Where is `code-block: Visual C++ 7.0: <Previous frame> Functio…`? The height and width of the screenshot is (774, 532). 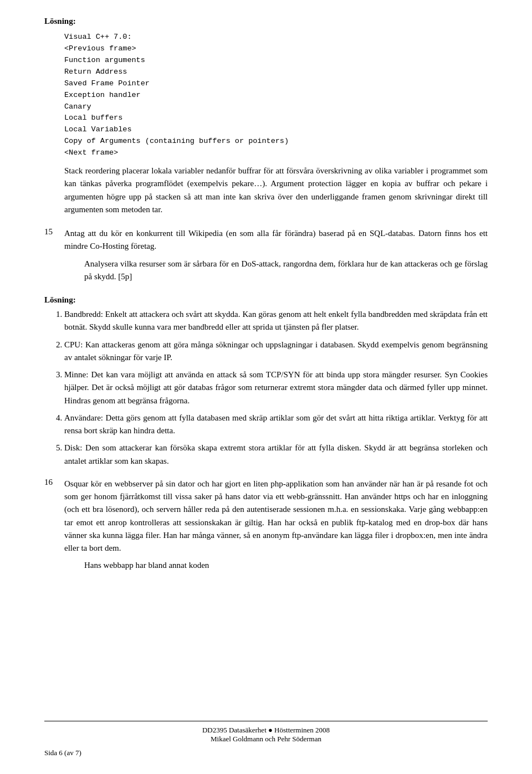 code-block: Visual C++ 7.0: <Previous frame> Functio… is located at coordinates (276, 95).